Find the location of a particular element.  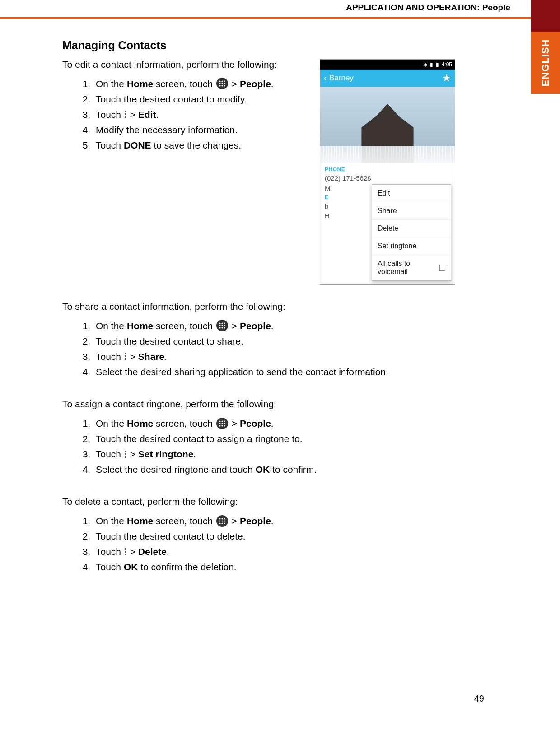

back-chevron-icon: ‹ is located at coordinates (325, 79).